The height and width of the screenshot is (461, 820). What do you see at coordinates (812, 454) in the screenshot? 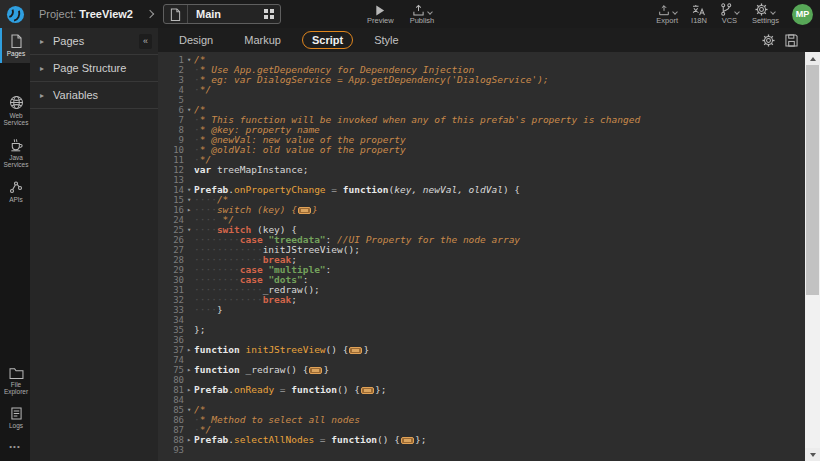
I see `scroll-down-button` at bounding box center [812, 454].